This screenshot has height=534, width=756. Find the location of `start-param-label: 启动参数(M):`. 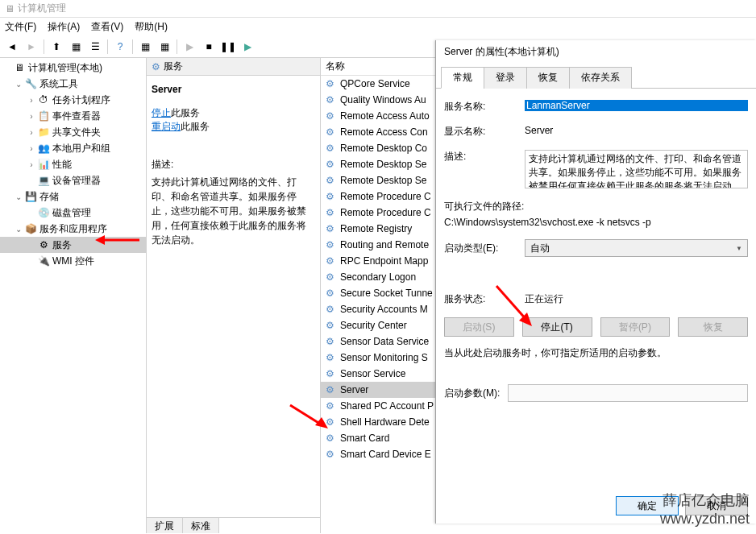

start-param-label: 启动参数(M): is located at coordinates (472, 393).